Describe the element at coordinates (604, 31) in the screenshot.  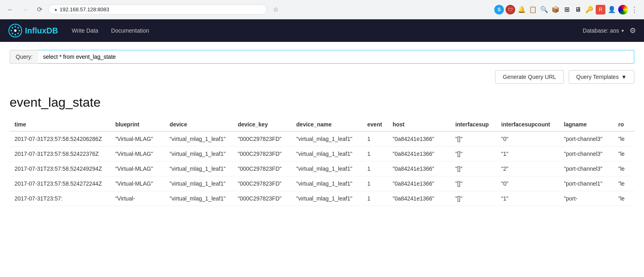
I see `database-selector: Database: aos ▼` at that location.